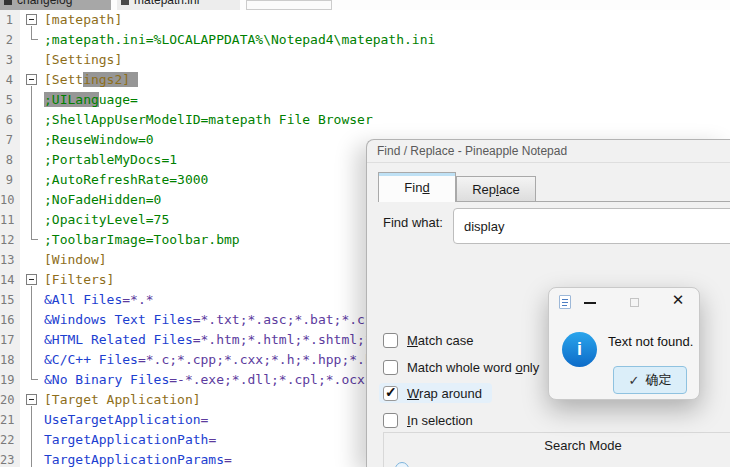  I want to click on ok-button: ✓ 确定, so click(650, 380).